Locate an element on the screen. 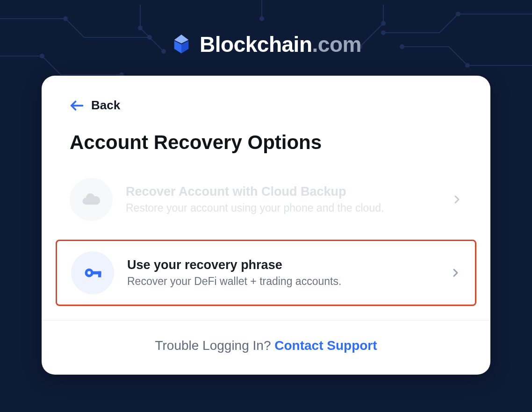 The height and width of the screenshot is (412, 532). brand-logo-icon is located at coordinates (181, 44).